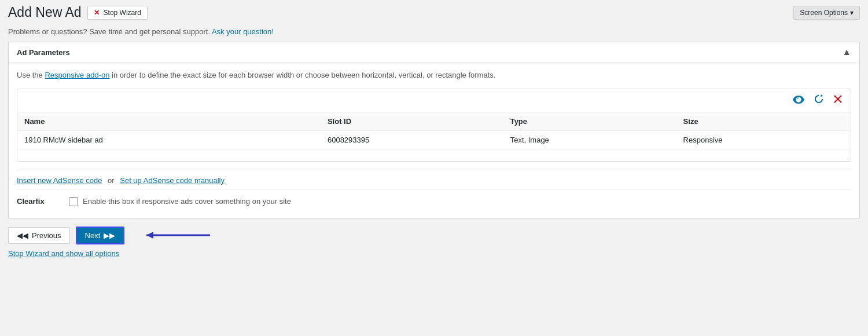  Describe the element at coordinates (764, 140) in the screenshot. I see `cell-size: Responsive` at that location.